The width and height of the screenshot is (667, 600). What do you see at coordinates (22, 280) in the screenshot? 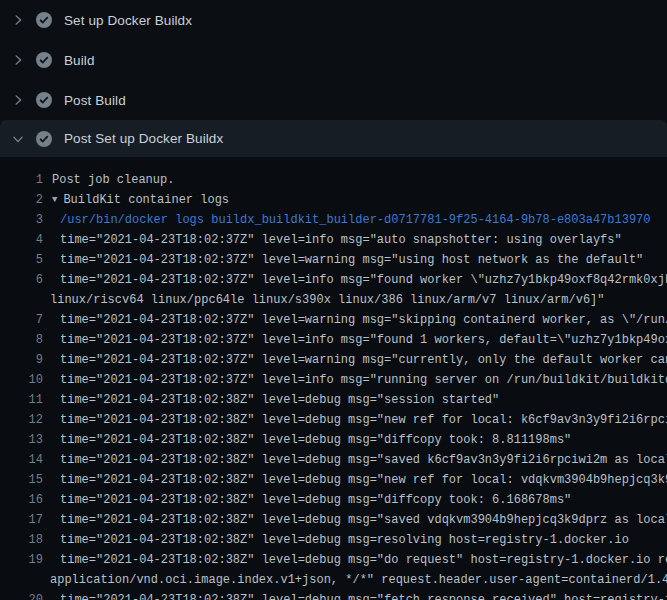
I see `line-number: 6` at bounding box center [22, 280].